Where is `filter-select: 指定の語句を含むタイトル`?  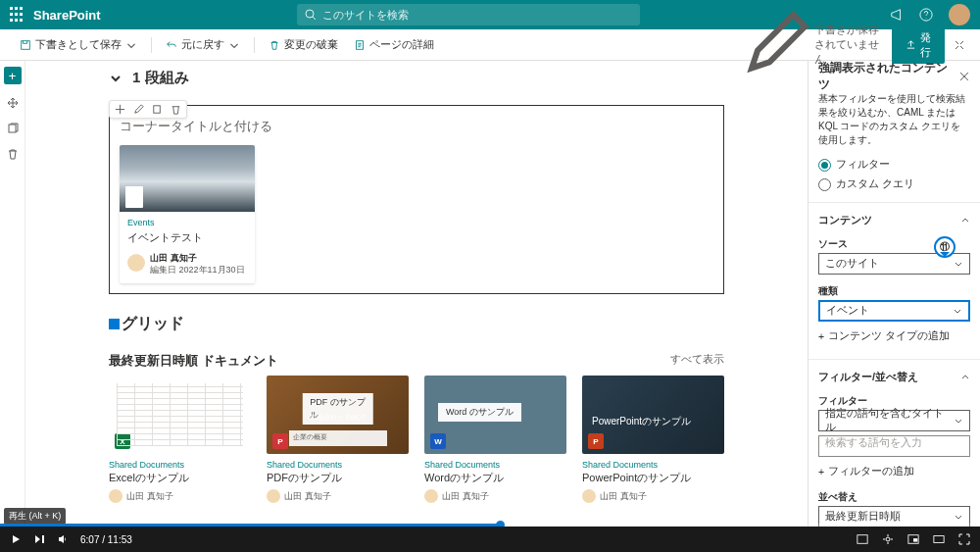
filter-select: 指定の語句を含むタイトル is located at coordinates (894, 421).